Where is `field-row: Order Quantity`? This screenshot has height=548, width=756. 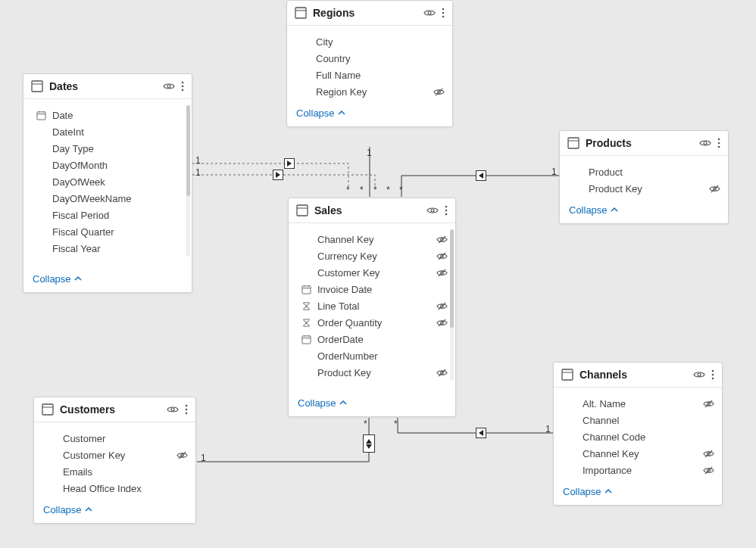
field-row: Order Quantity is located at coordinates (373, 322).